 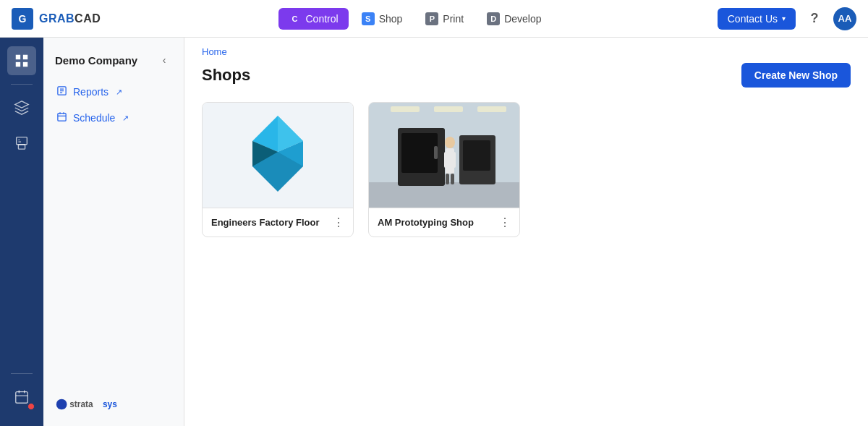 I want to click on develop-nav-icon: D, so click(x=493, y=19).